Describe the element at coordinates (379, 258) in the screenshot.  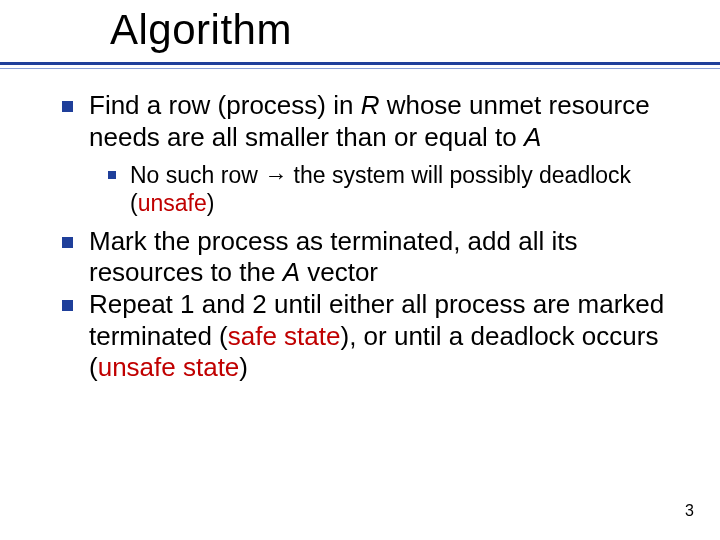
I see `bullet-2: Mark the process as terminated, add all …` at that location.